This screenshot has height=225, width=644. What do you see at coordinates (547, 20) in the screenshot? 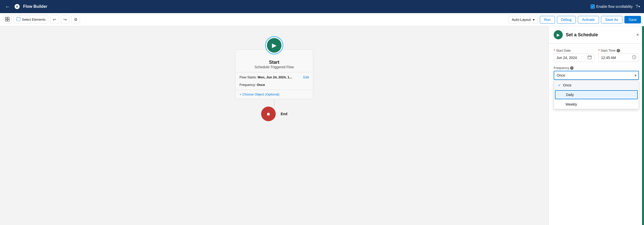
I see `run-button: Run` at bounding box center [547, 20].